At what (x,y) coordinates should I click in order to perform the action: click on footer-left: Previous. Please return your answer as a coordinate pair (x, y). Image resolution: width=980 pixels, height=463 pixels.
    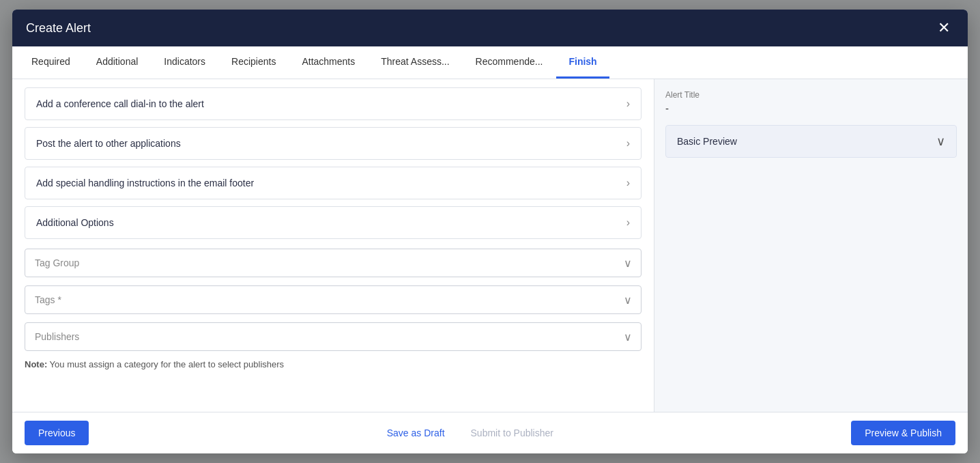
    Looking at the image, I should click on (57, 433).